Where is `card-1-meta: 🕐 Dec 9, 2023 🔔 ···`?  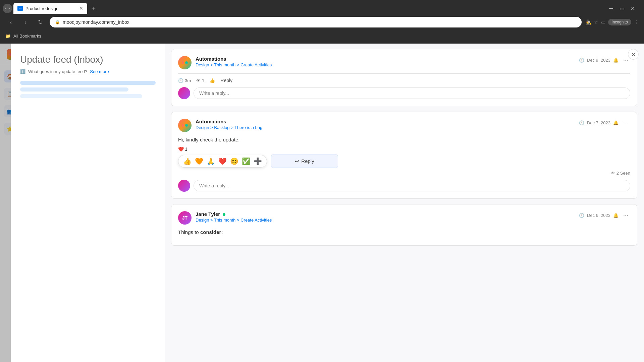
card-1-meta: 🕐 Dec 9, 2023 🔔 ··· is located at coordinates (604, 60).